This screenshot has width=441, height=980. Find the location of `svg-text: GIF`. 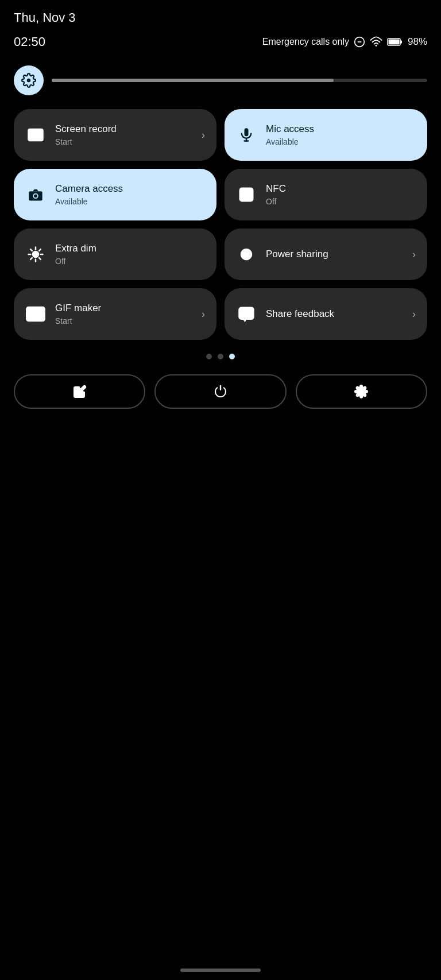

svg-text: GIF is located at coordinates (34, 315).